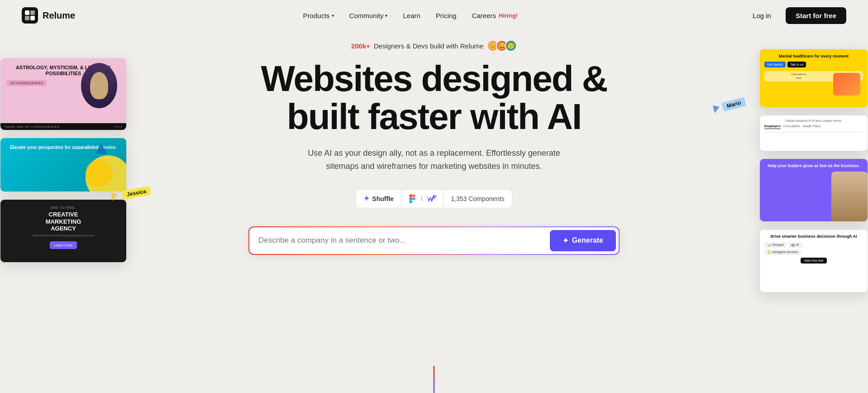  Describe the element at coordinates (367, 198) in the screenshot. I see `shuffle-sparkle-icon: ✦` at that location.